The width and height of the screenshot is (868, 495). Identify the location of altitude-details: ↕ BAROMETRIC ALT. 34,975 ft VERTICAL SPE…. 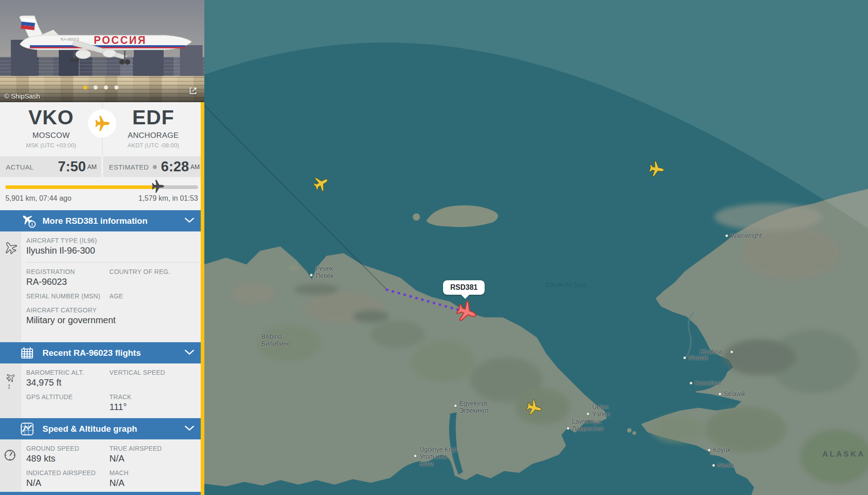
(102, 391).